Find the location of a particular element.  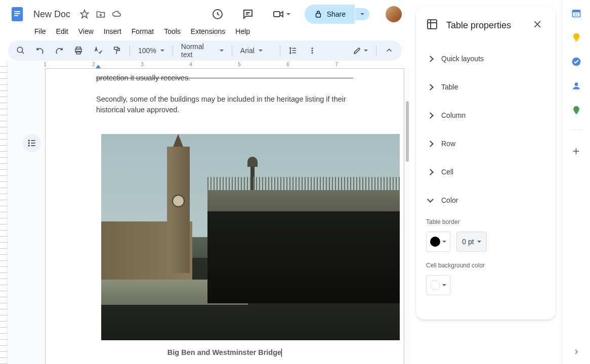

menu-file: File is located at coordinates (40, 31).